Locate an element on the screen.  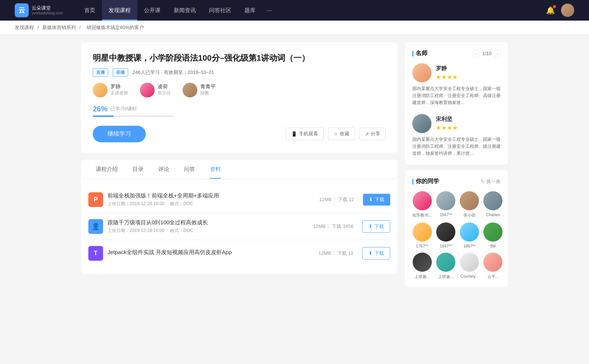
course-meta-text: 246人已学习 · 有效期至：2019–10–21 is located at coordinates (173, 72).